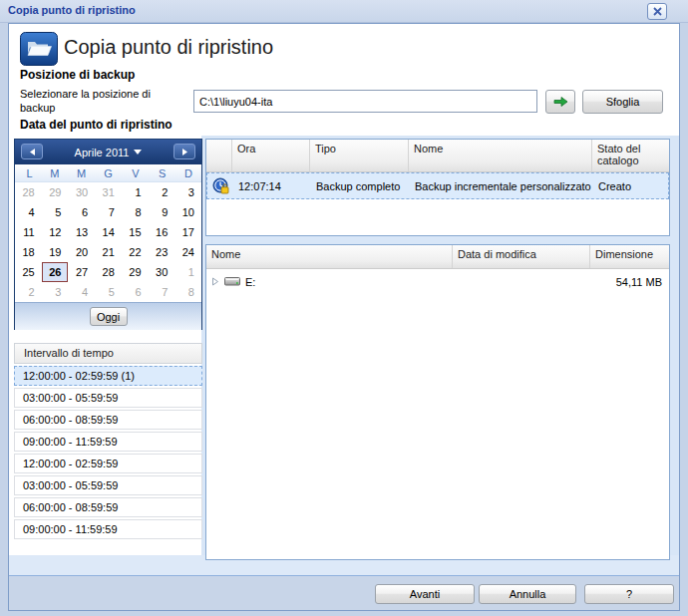 The width and height of the screenshot is (688, 616). What do you see at coordinates (162, 173) in the screenshot?
I see `calendar-weekday-label: S` at bounding box center [162, 173].